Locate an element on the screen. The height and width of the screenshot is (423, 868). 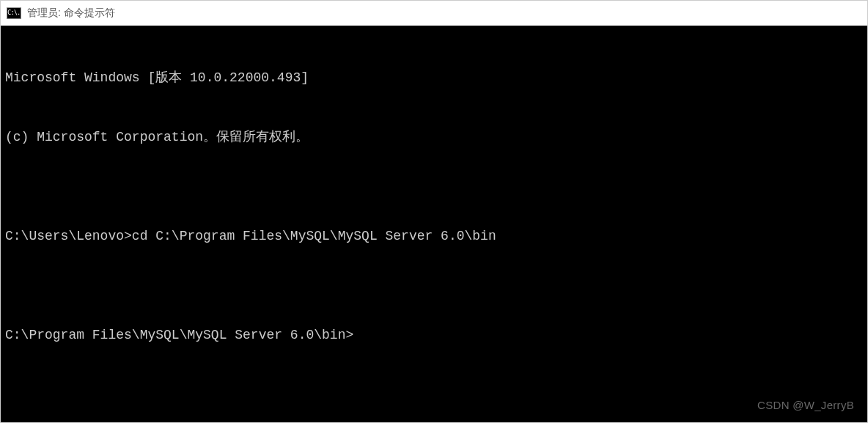
terminal-output-line: (c) Microsoft Corporation。保留所有权利。 is located at coordinates (434, 138).